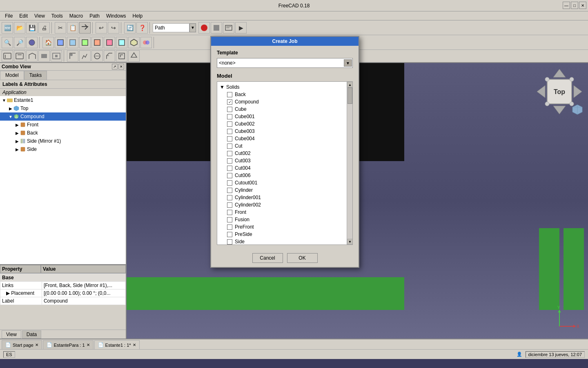 Image resolution: width=588 pixels, height=368 pixels. What do you see at coordinates (285, 190) in the screenshot?
I see `model-item-13: Cylinder` at bounding box center [285, 190].